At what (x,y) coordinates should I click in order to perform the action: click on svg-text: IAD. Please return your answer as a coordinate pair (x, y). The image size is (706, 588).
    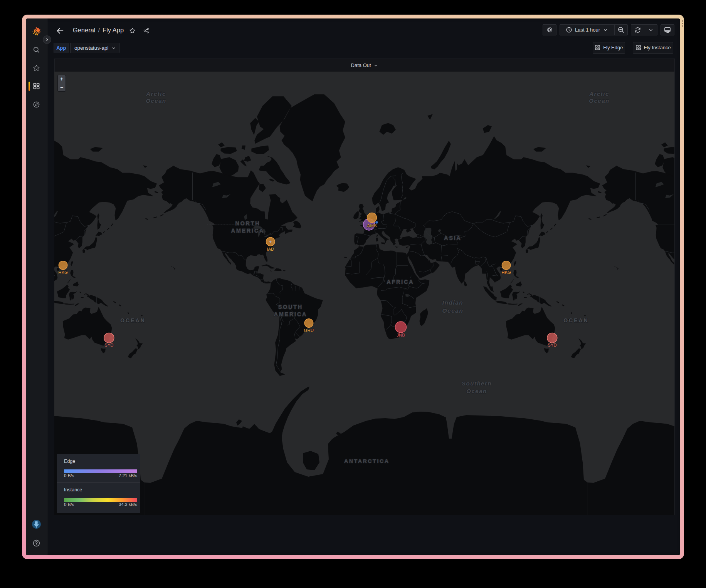
    Looking at the image, I should click on (271, 249).